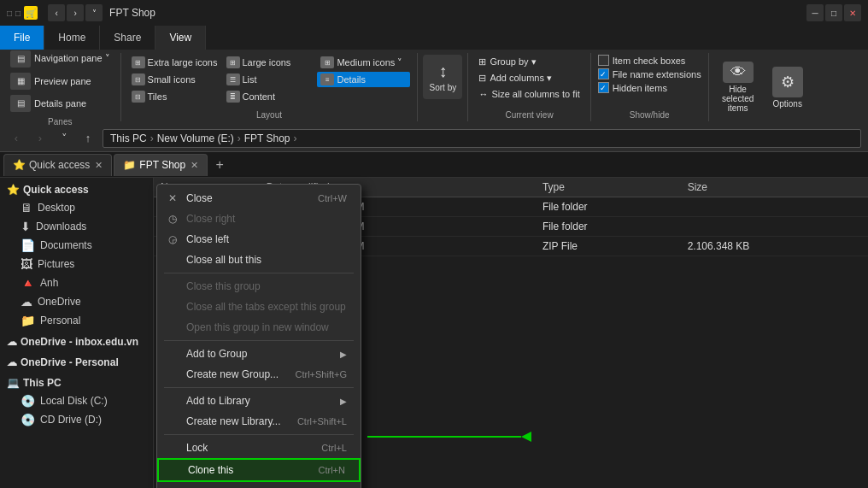 The image size is (868, 488). What do you see at coordinates (364, 62) in the screenshot?
I see `medium-icons-btn: ⊞ Medium icons ˅` at bounding box center [364, 62].